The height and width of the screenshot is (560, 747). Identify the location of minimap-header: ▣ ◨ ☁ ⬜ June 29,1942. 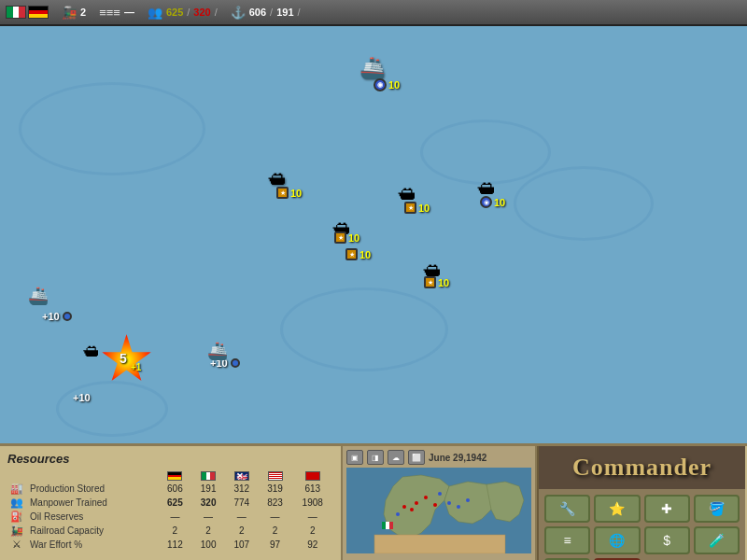
(439, 457).